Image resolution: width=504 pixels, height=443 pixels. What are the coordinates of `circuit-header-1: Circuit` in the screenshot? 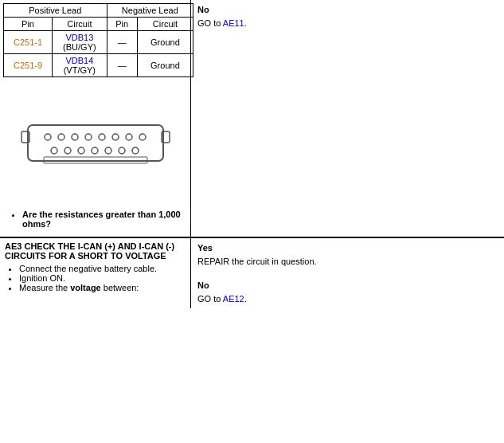 It's located at (80, 24).